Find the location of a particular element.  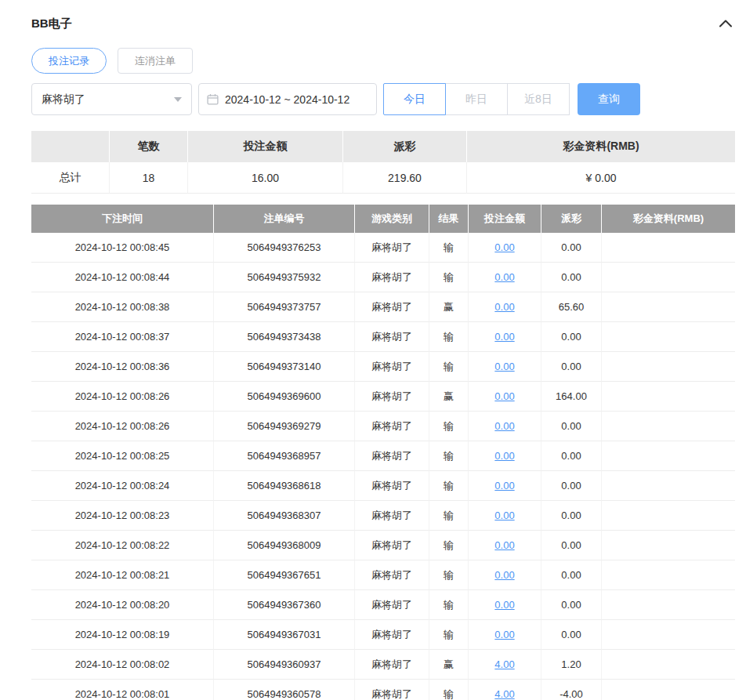

table-row: 2024-10-12 00:08:015064949360578麻将胡了输4.0… is located at coordinates (383, 690).